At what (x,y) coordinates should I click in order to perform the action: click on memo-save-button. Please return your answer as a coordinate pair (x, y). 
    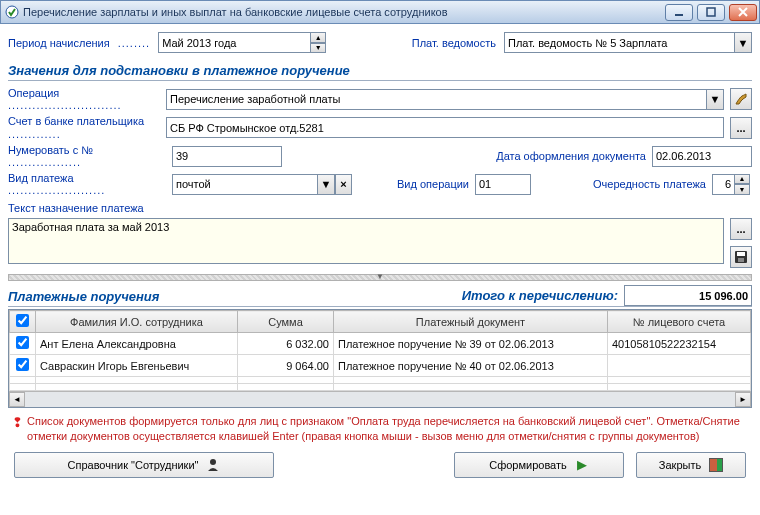
    Looking at the image, I should click on (741, 257).